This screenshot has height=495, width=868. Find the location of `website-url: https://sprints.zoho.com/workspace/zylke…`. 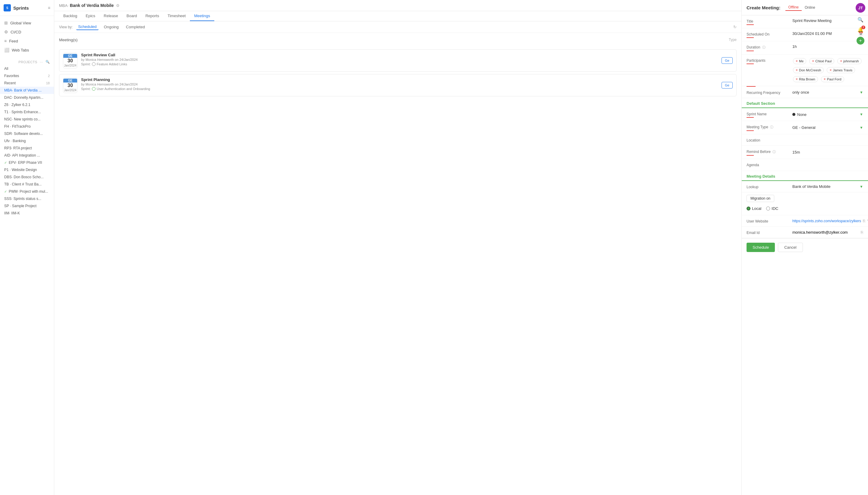

website-url: https://sprints.zoho.com/workspace/zylke… is located at coordinates (827, 221).